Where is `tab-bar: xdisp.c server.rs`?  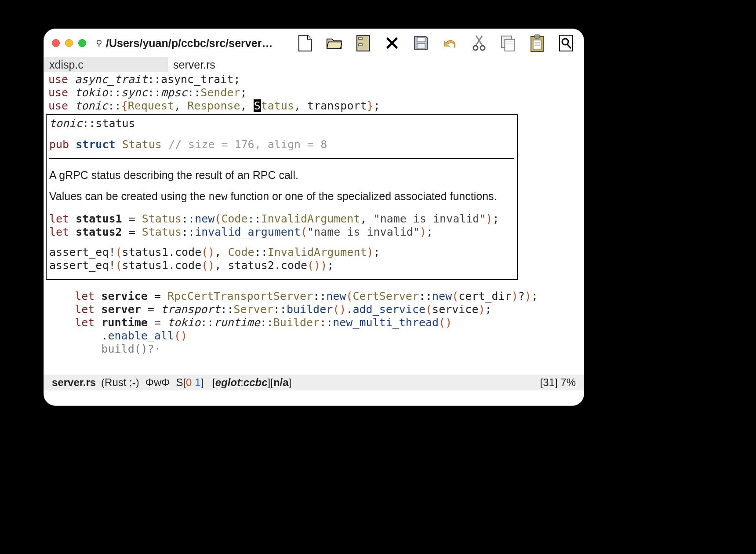
tab-bar: xdisp.c server.rs is located at coordinates (314, 65).